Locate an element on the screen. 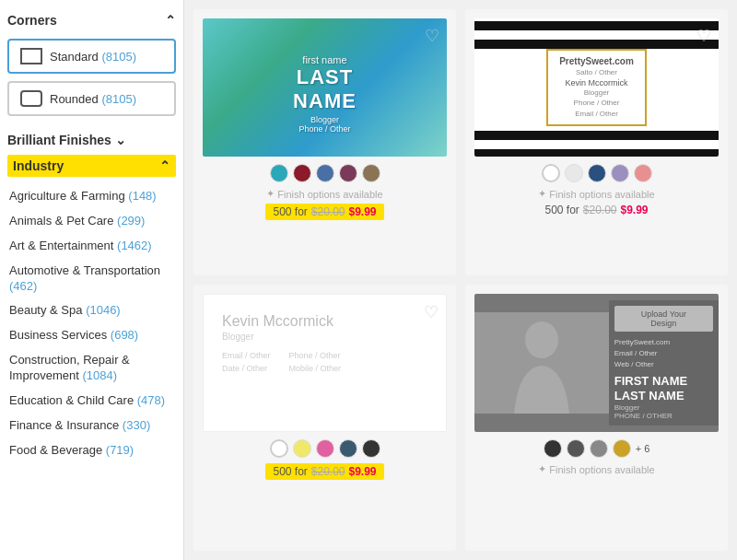  card3-content: Kevin Mccormick Blogger Email / OtherDat… is located at coordinates (324, 344).